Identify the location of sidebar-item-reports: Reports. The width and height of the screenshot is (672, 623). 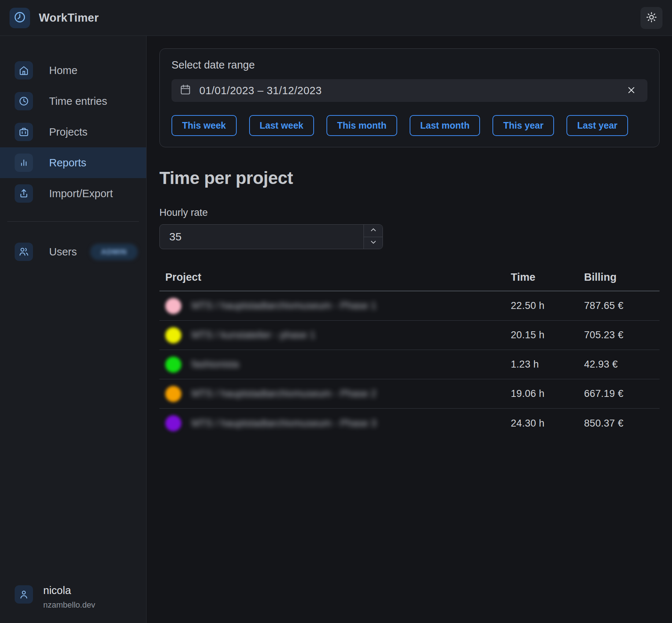
(73, 163).